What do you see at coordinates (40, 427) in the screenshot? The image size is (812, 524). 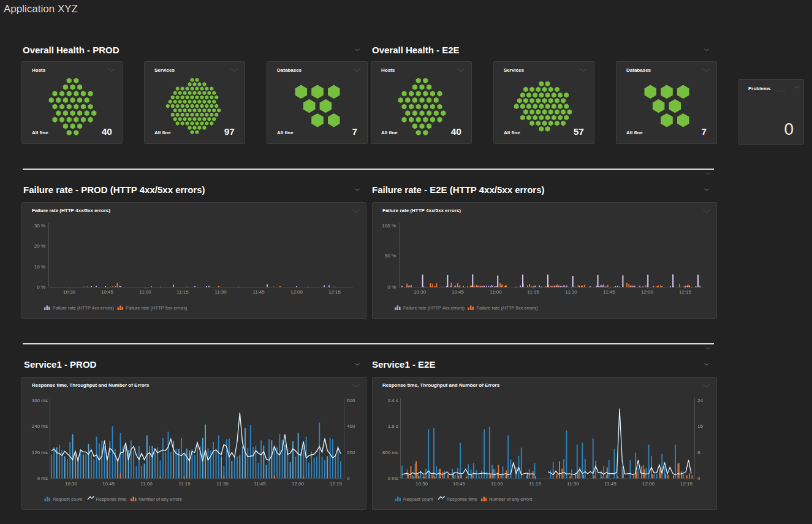 I see `svg-text: 240 ms` at bounding box center [40, 427].